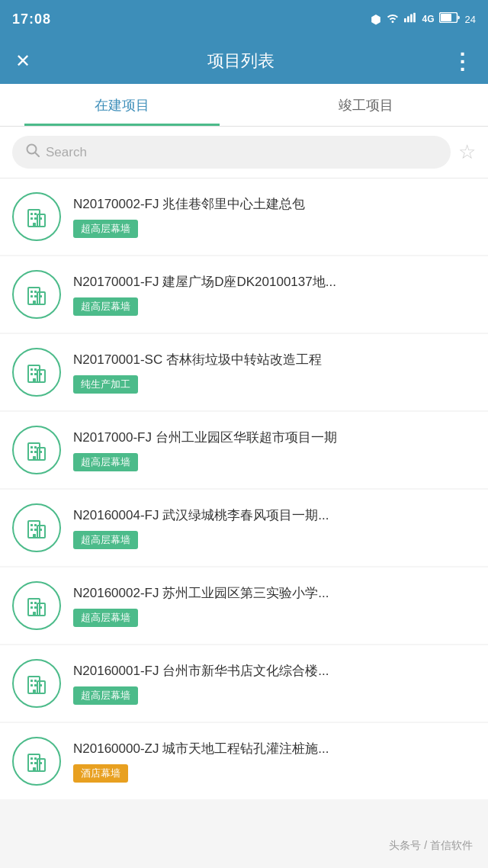  What do you see at coordinates (244, 217) in the screenshot?
I see `list-item: N20170002-FJ 兆佳巷邻里中心土建总包超高层幕墙` at bounding box center [244, 217].